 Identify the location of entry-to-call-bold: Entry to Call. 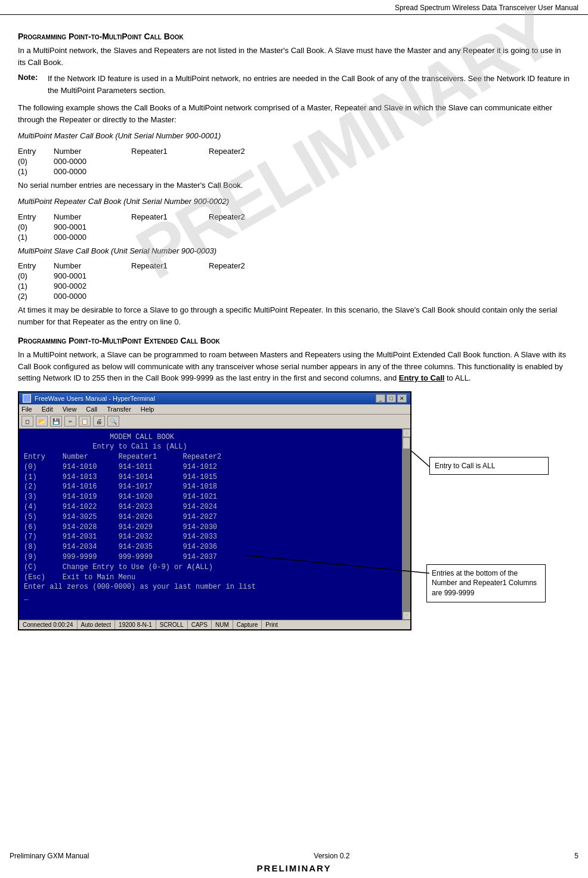
(422, 378).